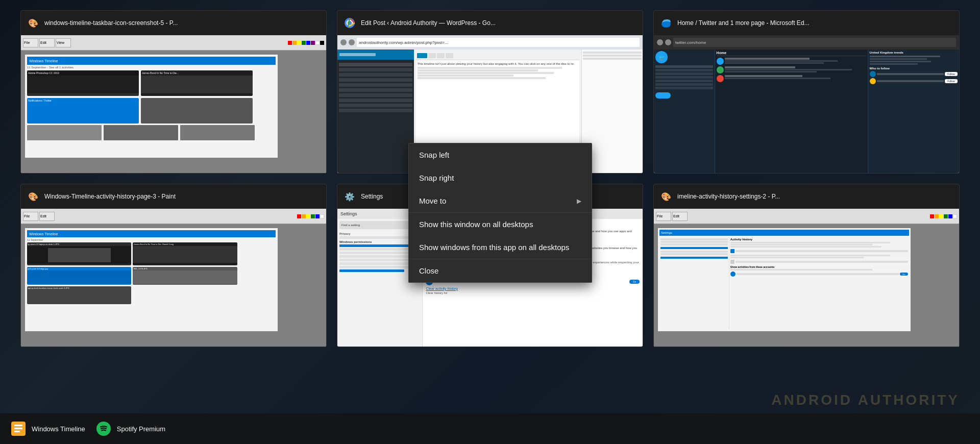  What do you see at coordinates (174, 216) in the screenshot?
I see `paint-toolbar-3: File Edit` at bounding box center [174, 216].